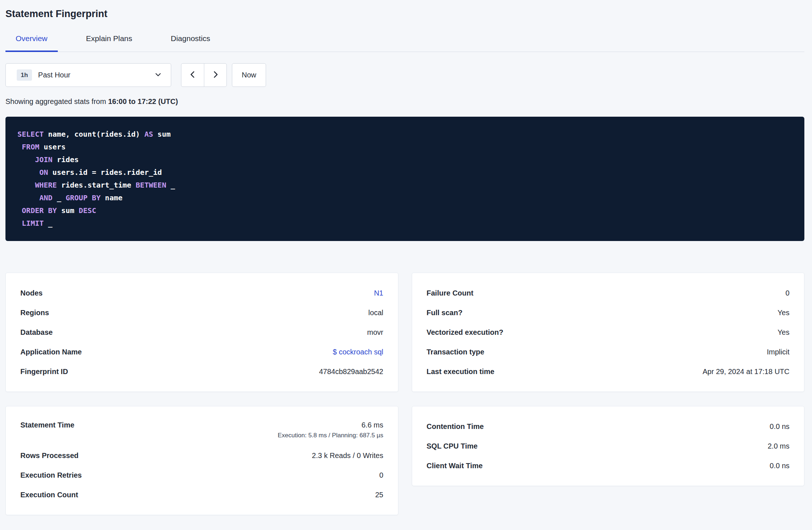 The image size is (812, 530). I want to click on detail-value: local, so click(376, 313).